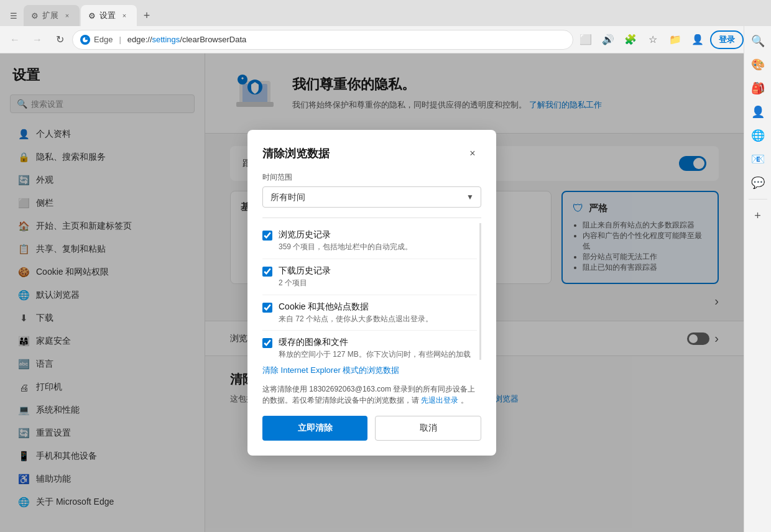 The height and width of the screenshot is (532, 771). Describe the element at coordinates (372, 428) in the screenshot. I see `dialog-actions: 立即清除 取消` at that location.